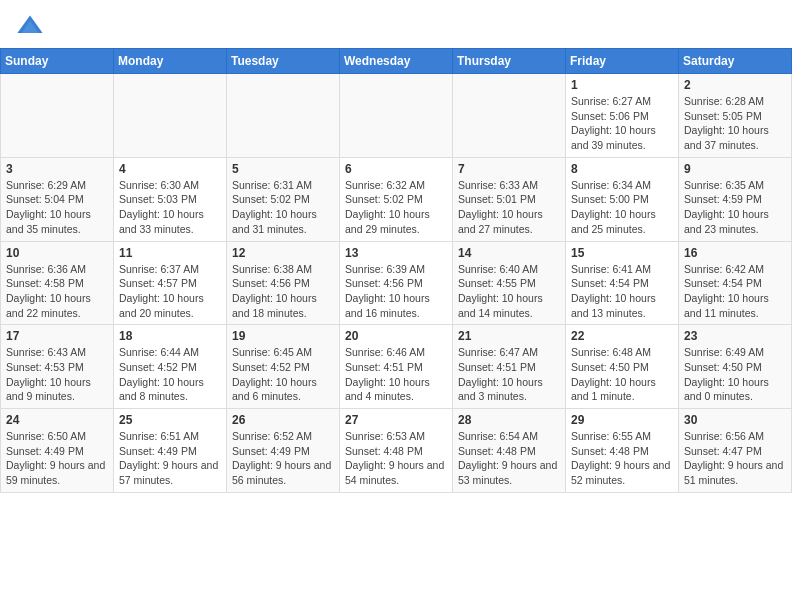 The width and height of the screenshot is (792, 612). What do you see at coordinates (58, 451) in the screenshot?
I see `calendar-cell-5-1: 24Sunrise: 6:50 AM Sunset: 4:49 PM Dayli…` at bounding box center [58, 451].